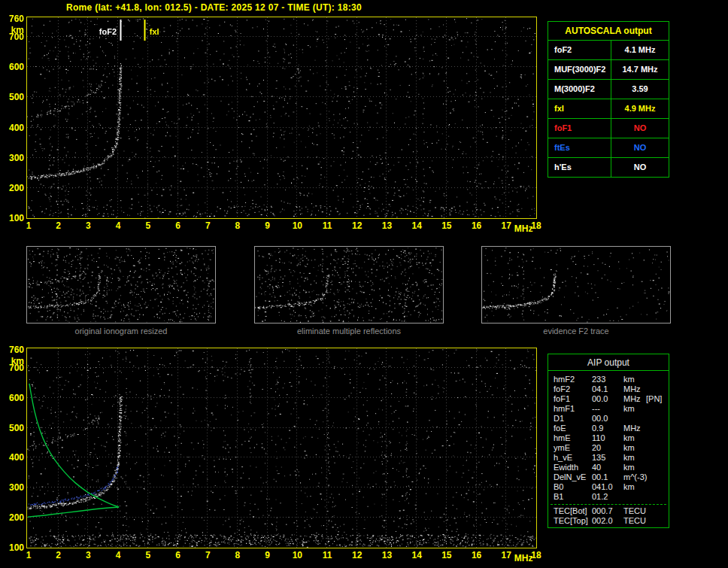 The image size is (728, 568). I want to click on x-tick-label: 1, so click(29, 226).